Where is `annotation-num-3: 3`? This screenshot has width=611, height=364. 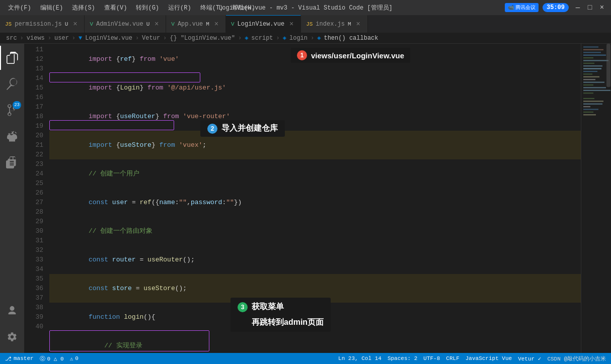 annotation-num-3: 3 is located at coordinates (243, 307).